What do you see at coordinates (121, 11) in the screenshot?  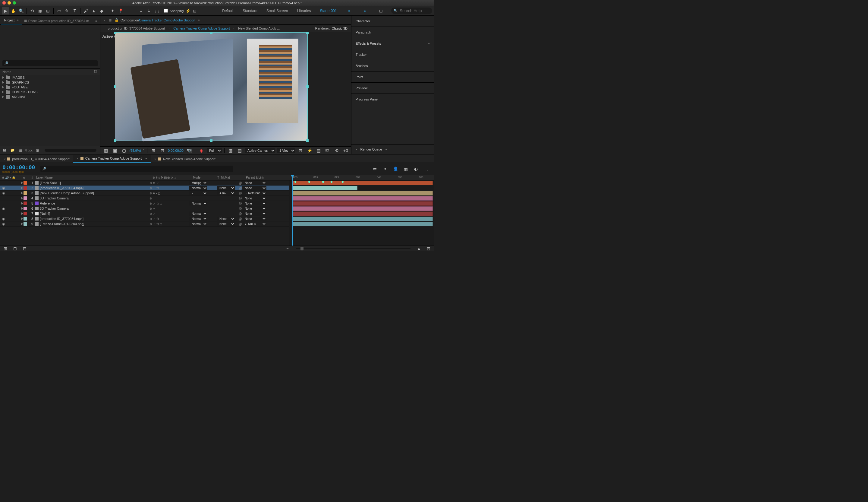 I see `puppet-tool-icon: 📍` at bounding box center [121, 11].